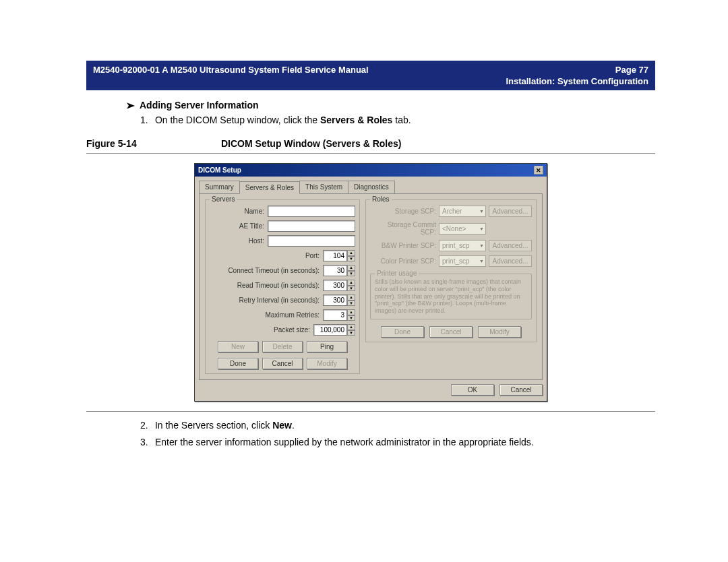 The image size is (728, 562). Describe the element at coordinates (154, 144) in the screenshot. I see `figure-label: Figure 5-14` at that location.